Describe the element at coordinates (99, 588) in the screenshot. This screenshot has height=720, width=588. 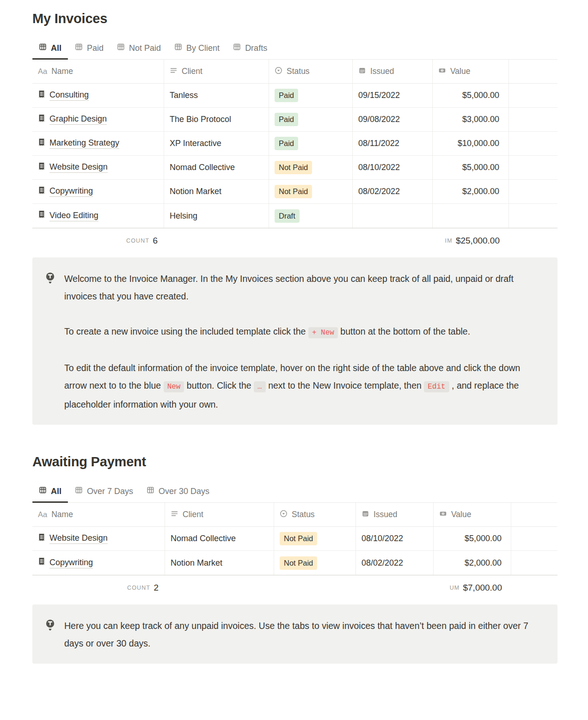
I see `count-aggregate: count2` at that location.